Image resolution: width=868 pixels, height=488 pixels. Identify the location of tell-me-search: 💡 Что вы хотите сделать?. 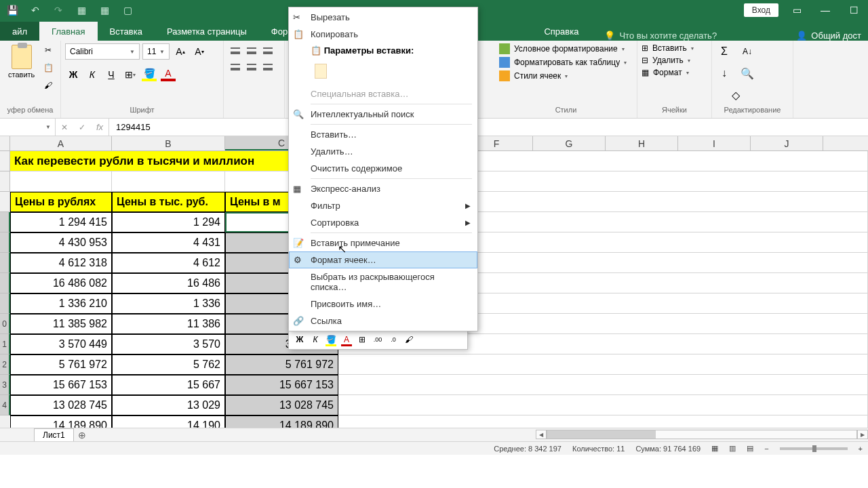
(660, 35).